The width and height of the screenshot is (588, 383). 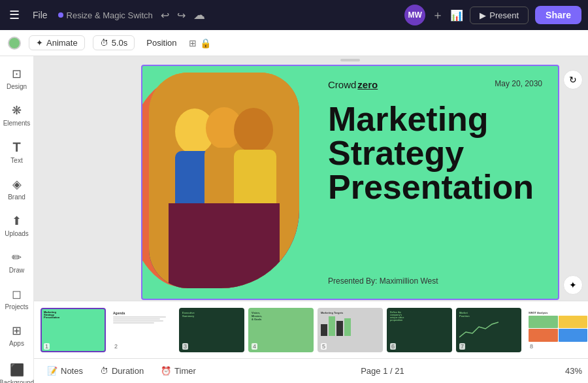 I want to click on slide-header: Crowd zero May 20, 2030, so click(x=435, y=85).